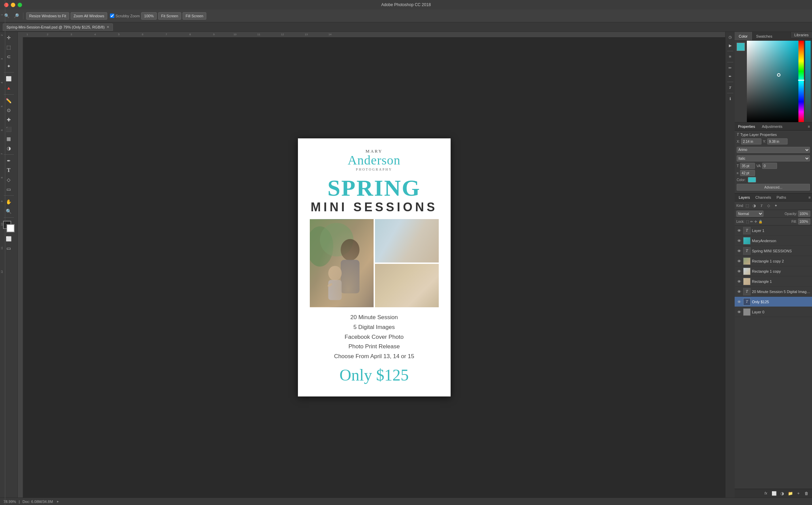 The height and width of the screenshot is (505, 812). Describe the element at coordinates (804, 214) in the screenshot. I see `opacity-input` at that location.